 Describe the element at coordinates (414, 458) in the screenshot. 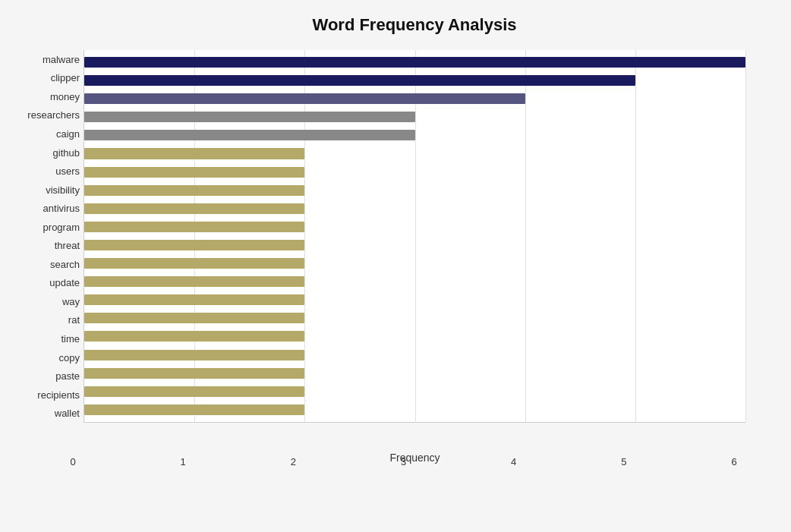

I see `x-axis-title: Frequency` at that location.